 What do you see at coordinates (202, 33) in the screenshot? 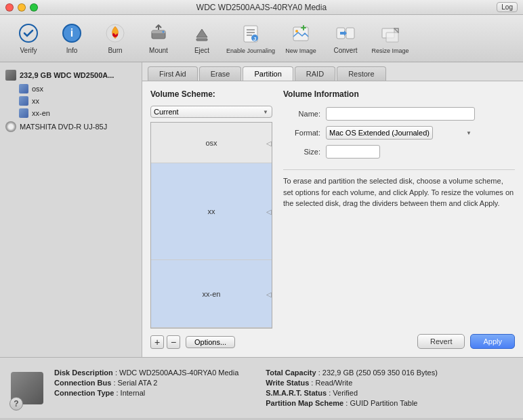
I see `eject-icon` at bounding box center [202, 33].